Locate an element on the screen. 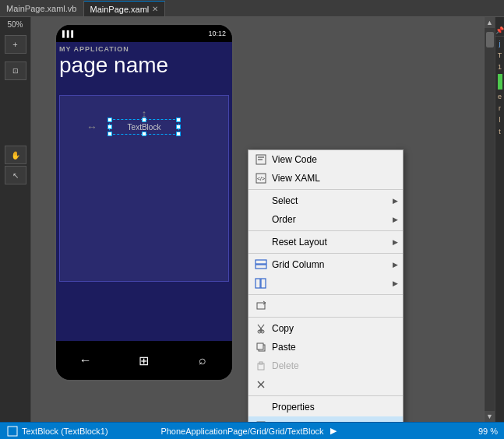 Image resolution: width=504 pixels, height=439 pixels. char-items: j T 1 e r l t is located at coordinates (500, 227).